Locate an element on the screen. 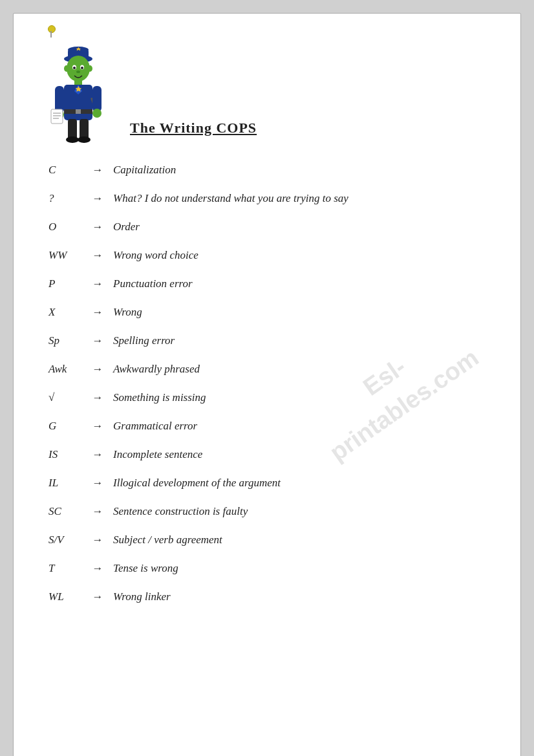 This screenshot has width=534, height=756. code-cell: IS is located at coordinates (65, 455).